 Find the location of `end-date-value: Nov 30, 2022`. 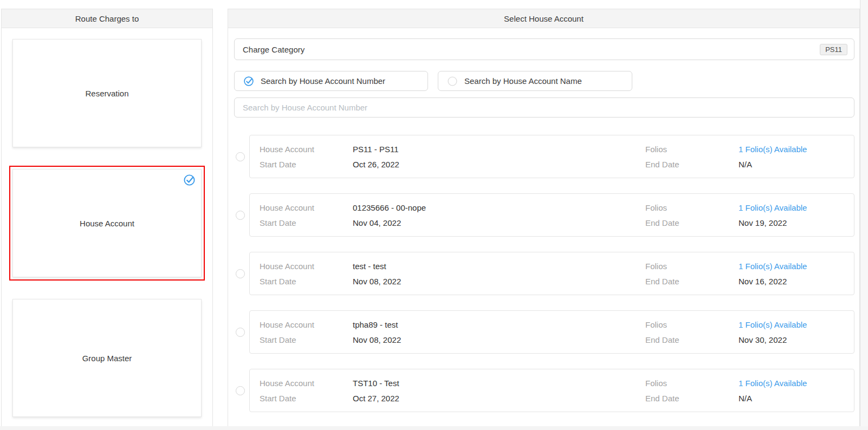

end-date-value: Nov 30, 2022 is located at coordinates (791, 340).